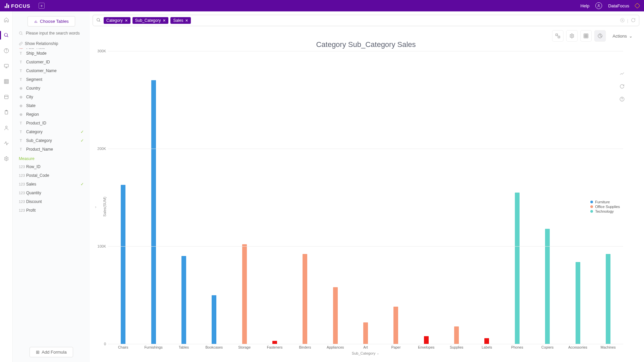 The image size is (644, 362). What do you see at coordinates (51, 114) in the screenshot?
I see `field-item: ⊕ Region` at bounding box center [51, 114].